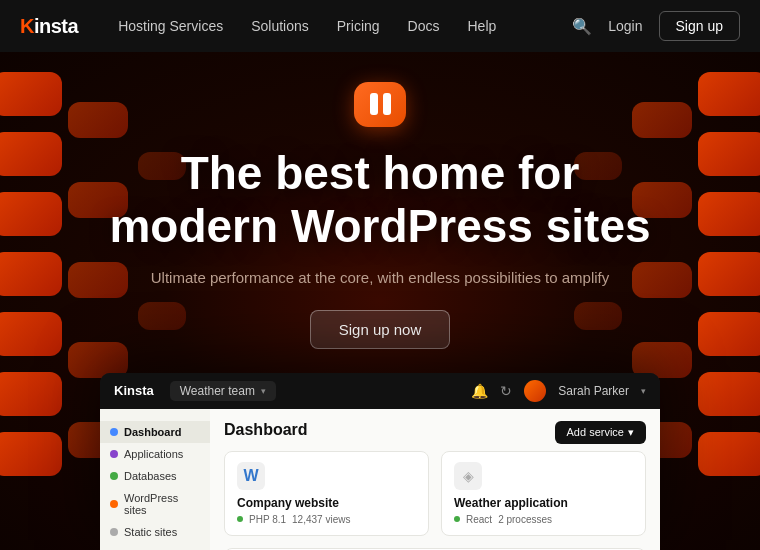 This screenshot has height=550, width=760. What do you see at coordinates (345, 26) in the screenshot?
I see `nav-links: Hosting Services Solutions Pricing Docs …` at bounding box center [345, 26].